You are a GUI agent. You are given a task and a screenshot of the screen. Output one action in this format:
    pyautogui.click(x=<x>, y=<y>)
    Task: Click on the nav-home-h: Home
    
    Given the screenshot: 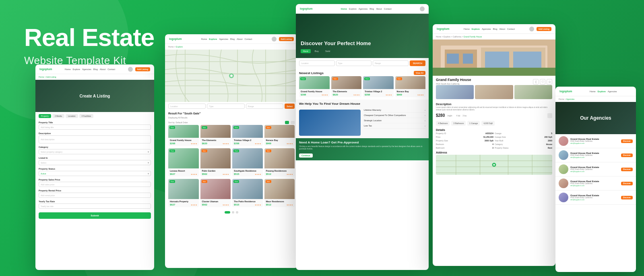 What is the action you would take?
    pyautogui.click(x=344, y=9)
    